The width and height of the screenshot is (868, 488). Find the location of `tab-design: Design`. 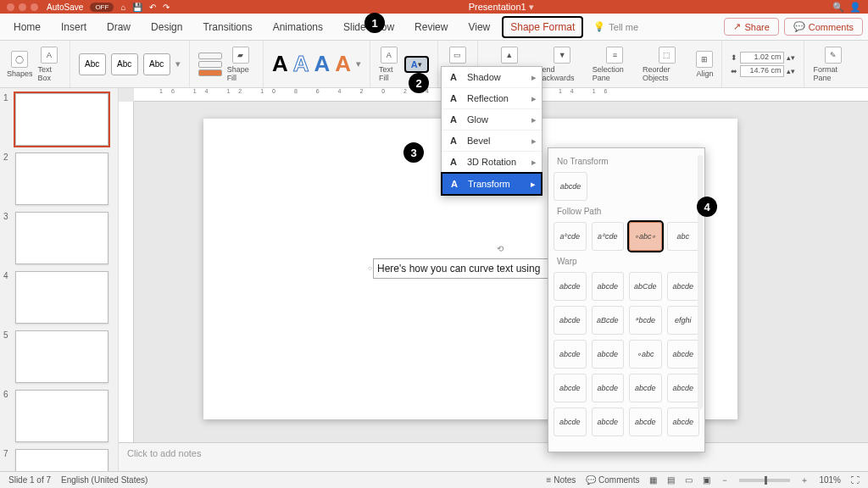

tab-design: Design is located at coordinates (166, 27).